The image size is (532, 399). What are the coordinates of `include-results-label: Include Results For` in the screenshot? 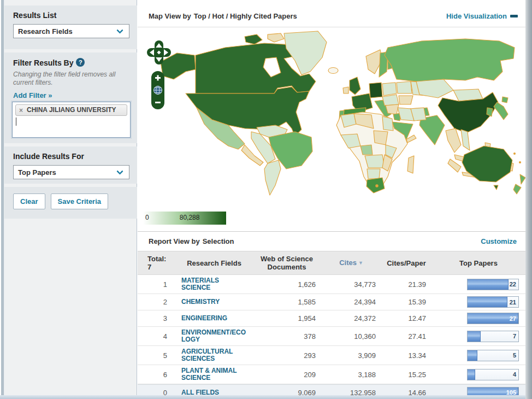 It's located at (71, 154).